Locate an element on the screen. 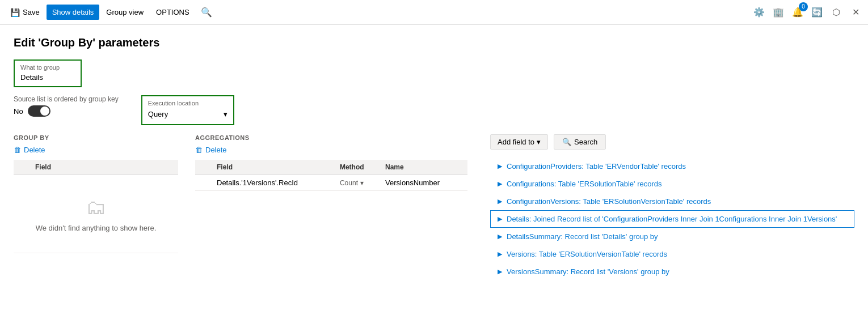  table-row: Details.'1Versions'.RecId Count ▾ Versio… is located at coordinates (331, 183).